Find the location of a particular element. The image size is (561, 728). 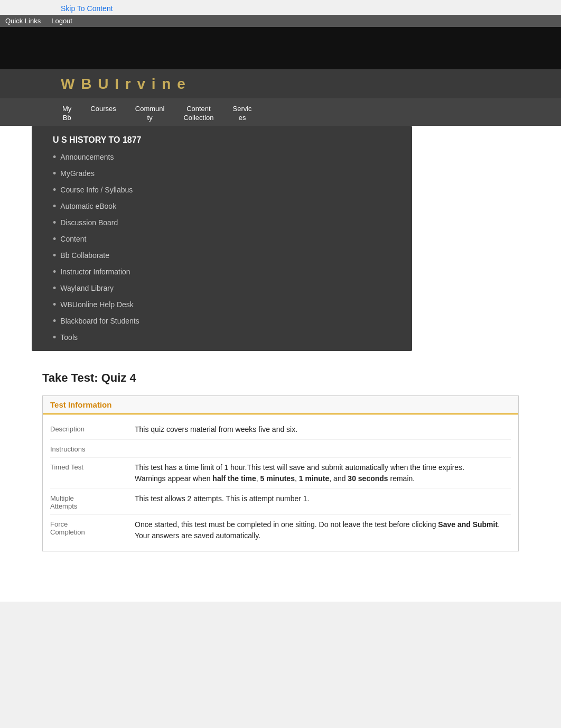

quick-links-label: Quick Links is located at coordinates (23, 21).